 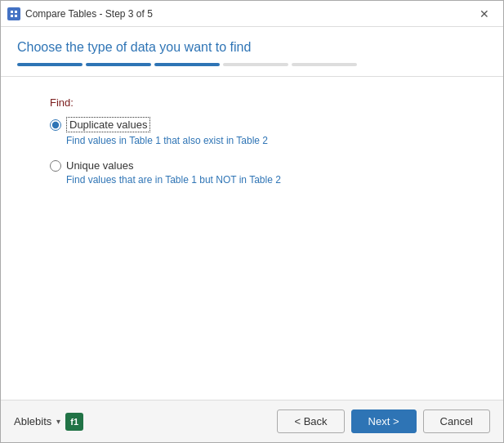 I want to click on brand-area: Ablebits ▾ f1, so click(x=49, y=422).